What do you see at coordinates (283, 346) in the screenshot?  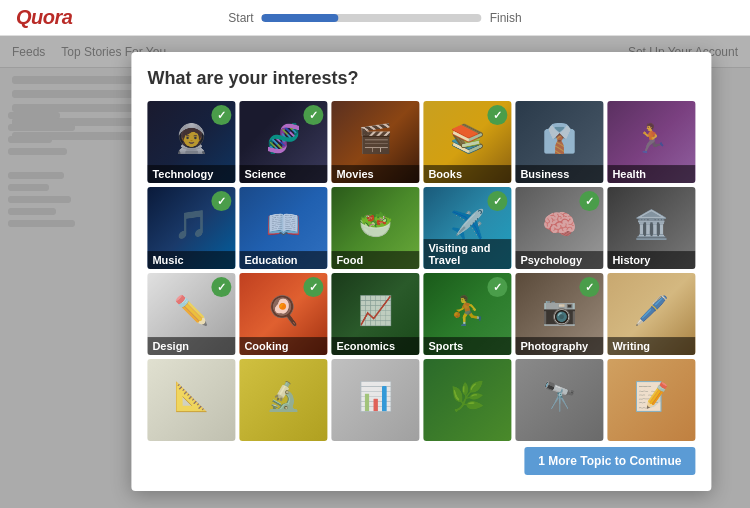 I see `interest-label-cooking: Cooking` at bounding box center [283, 346].